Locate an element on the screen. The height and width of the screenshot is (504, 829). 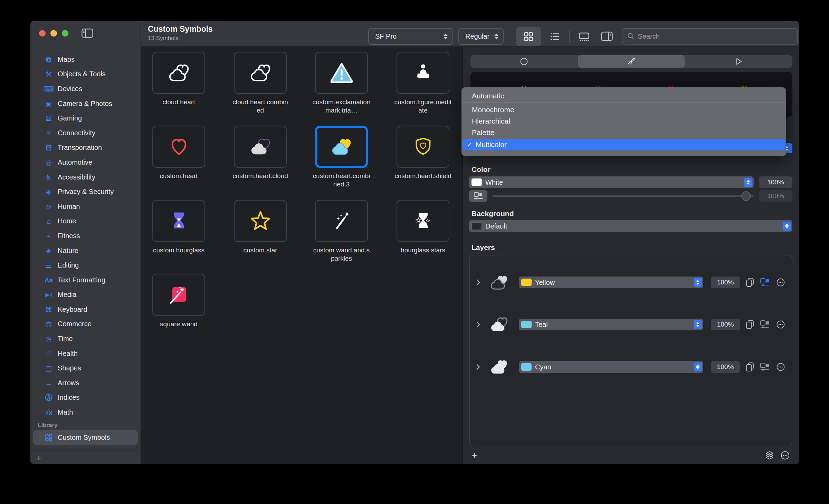
menu-item-multicolor: ✓Multicolor is located at coordinates (624, 145).